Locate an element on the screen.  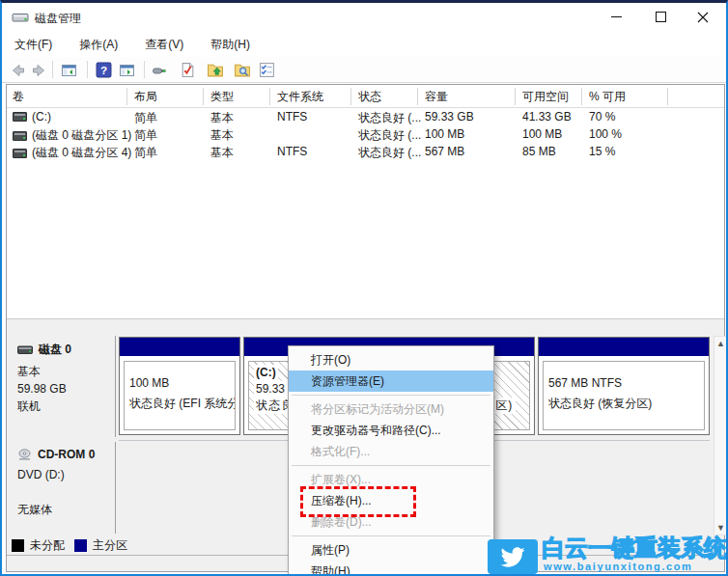
cell-pct: 100 % is located at coordinates (605, 134).